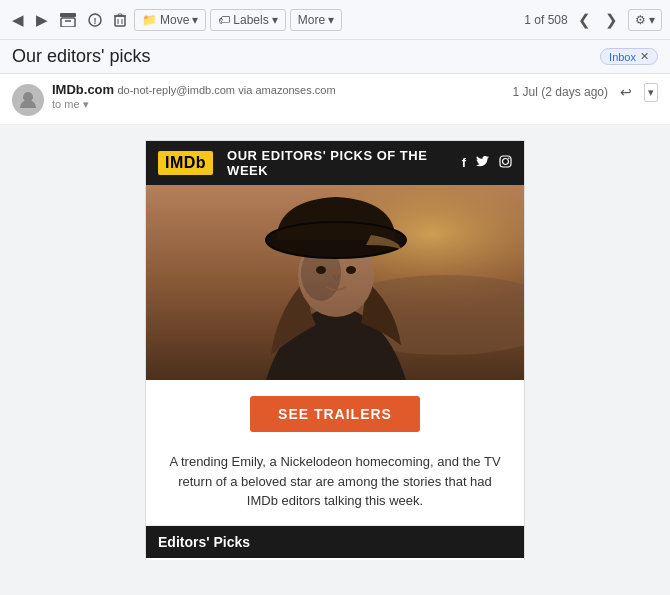  I want to click on archive-button, so click(68, 20).